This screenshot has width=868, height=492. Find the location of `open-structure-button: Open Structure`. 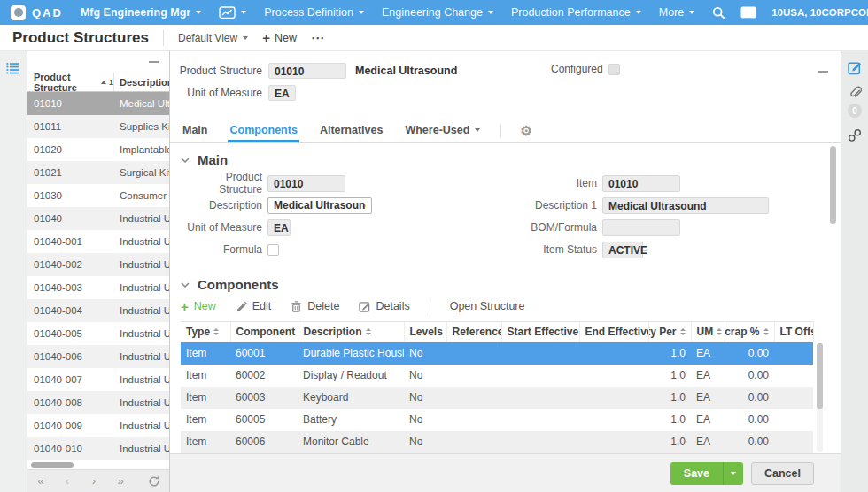

open-structure-button: Open Structure is located at coordinates (487, 306).